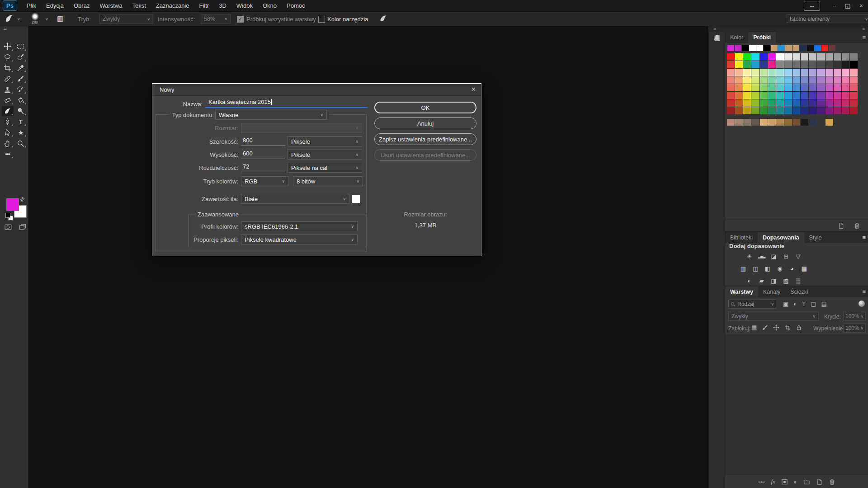  Describe the element at coordinates (743, 268) in the screenshot. I see `adjustment-hue-saturation-icon: ▥` at that location.